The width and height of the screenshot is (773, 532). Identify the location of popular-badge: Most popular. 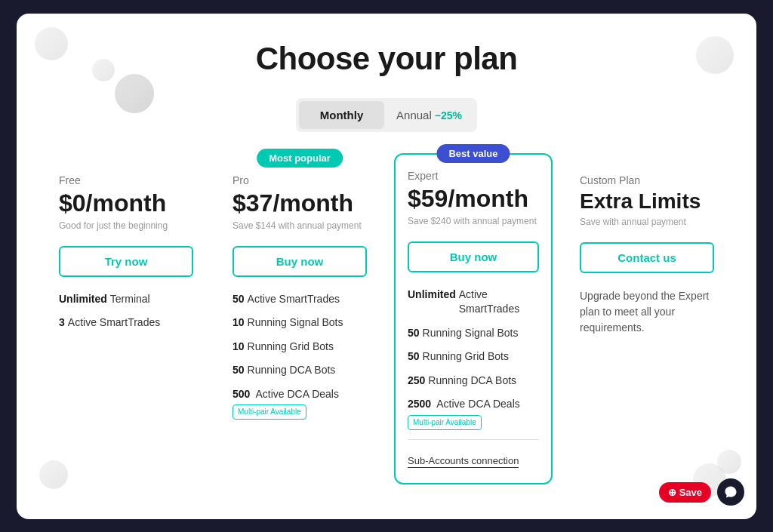
(300, 158).